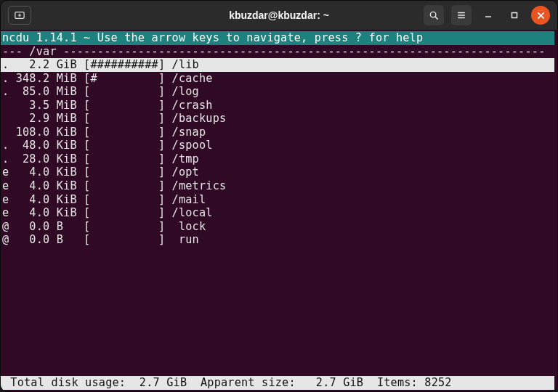 This screenshot has width=558, height=392. Describe the element at coordinates (461, 15) in the screenshot. I see `menu-button` at that location.